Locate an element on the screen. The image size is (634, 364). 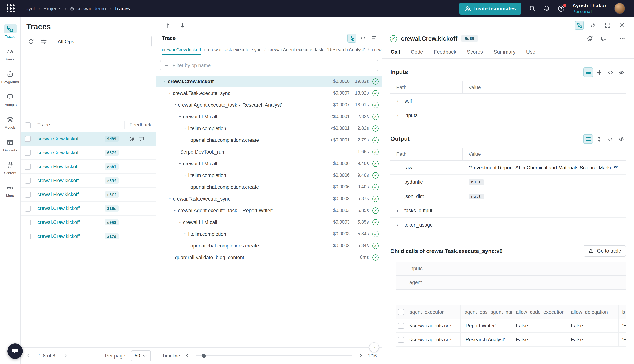
sidebar-item-evals: Evals is located at coordinates (10, 54).